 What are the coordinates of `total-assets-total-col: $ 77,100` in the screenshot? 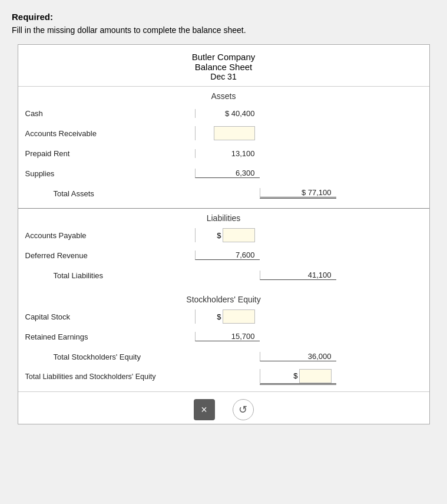 It's located at (298, 193).